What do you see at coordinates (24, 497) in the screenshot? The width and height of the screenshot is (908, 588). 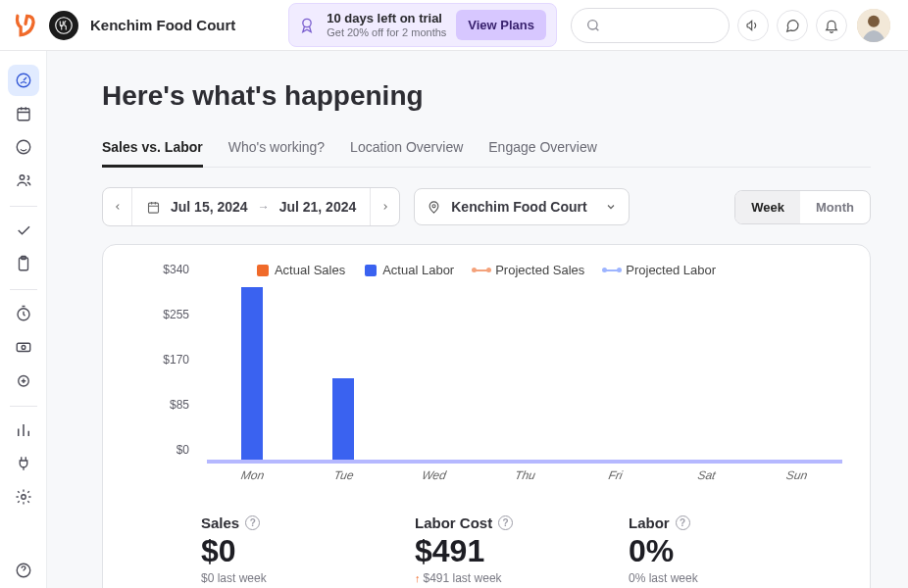 I see `nav-settings` at bounding box center [24, 497].